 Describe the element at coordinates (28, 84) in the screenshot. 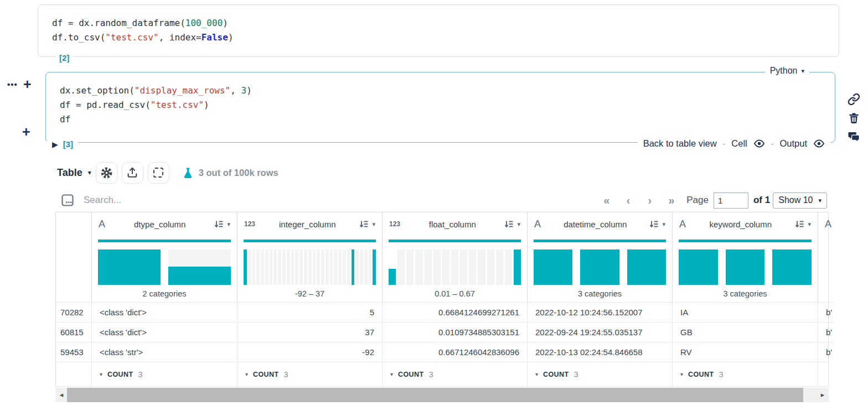

I see `add-cell-above-button: +` at that location.